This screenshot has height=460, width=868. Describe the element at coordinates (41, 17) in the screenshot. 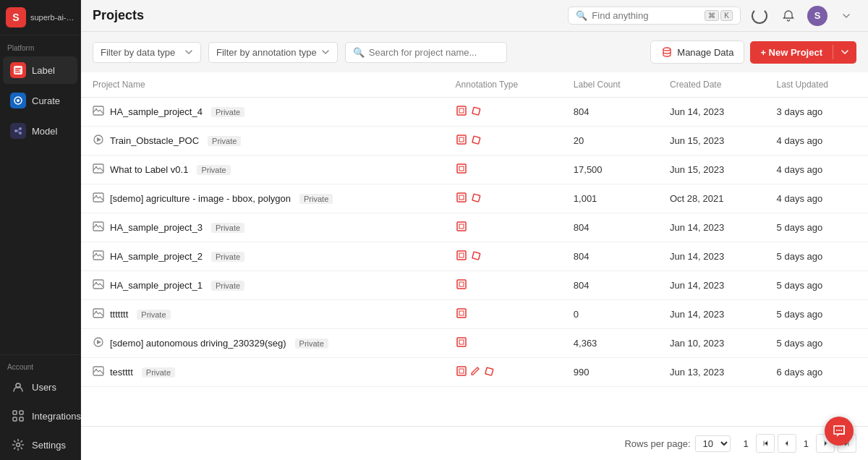

I see `sidebar-logo: S superb-ai-dem...` at that location.